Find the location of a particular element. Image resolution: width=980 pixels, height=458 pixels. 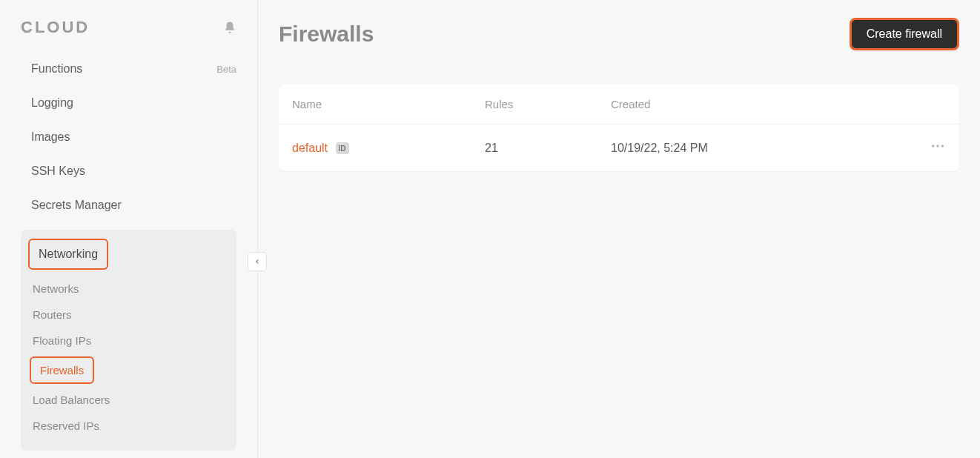

table-header-created: Created is located at coordinates (756, 104).